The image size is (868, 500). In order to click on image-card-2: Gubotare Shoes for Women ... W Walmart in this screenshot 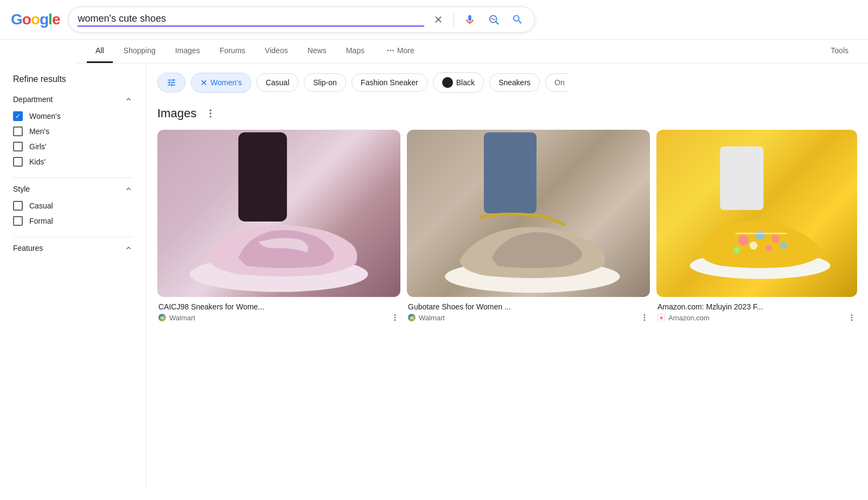, I will do `click(528, 227)`.